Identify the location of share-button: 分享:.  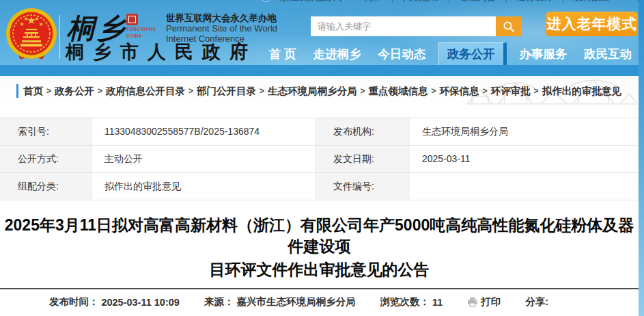
(537, 302).